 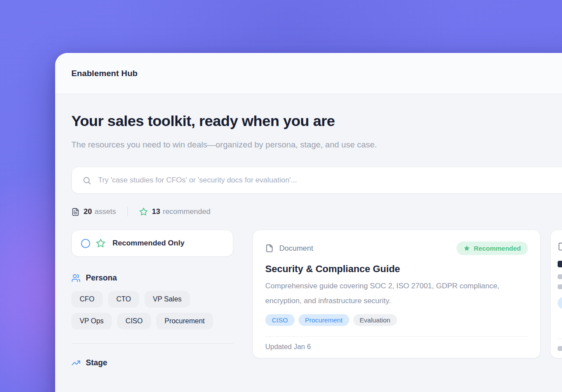 I want to click on persona-chip-vp-sales: VP Sales, so click(x=167, y=299).